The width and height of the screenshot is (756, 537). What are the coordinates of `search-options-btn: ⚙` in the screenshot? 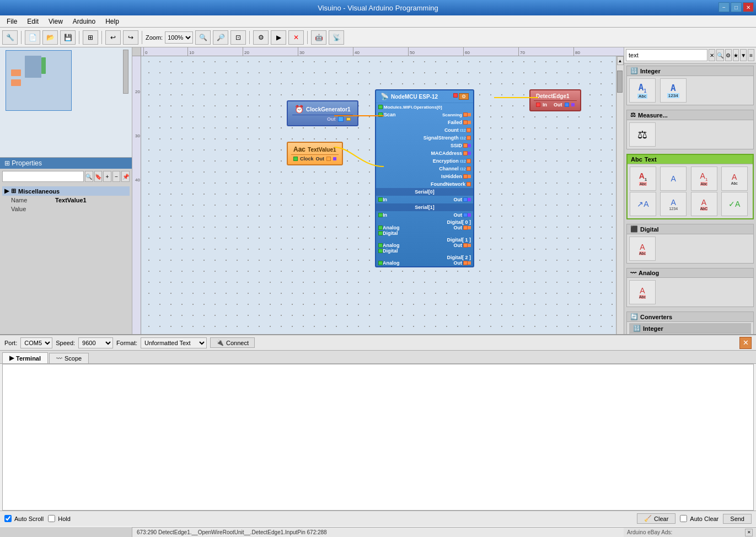 It's located at (728, 55).